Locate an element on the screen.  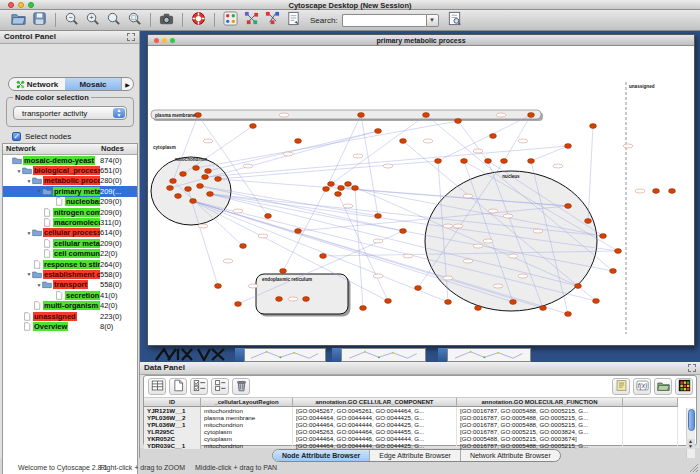
tree-item-nitrogen-compo: nitrogen compo209(0) is located at coordinates (70, 212).